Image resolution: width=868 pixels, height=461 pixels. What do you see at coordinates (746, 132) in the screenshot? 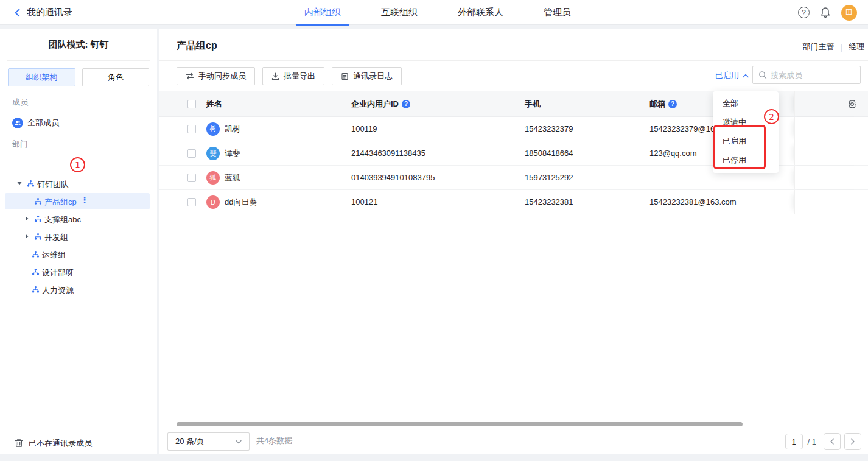
I see `status-filter-menu: 全部 邀请中 已启用 已停用` at bounding box center [746, 132].